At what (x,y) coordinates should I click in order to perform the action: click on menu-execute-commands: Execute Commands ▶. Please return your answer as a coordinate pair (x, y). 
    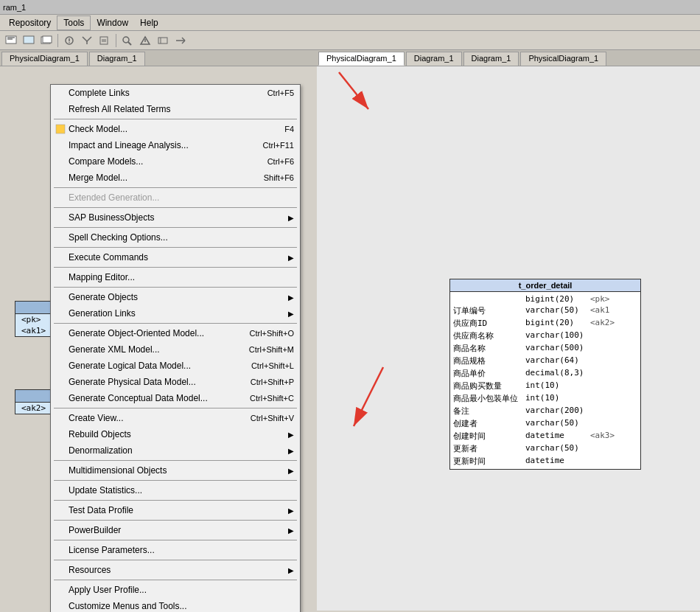
    Looking at the image, I should click on (175, 257).